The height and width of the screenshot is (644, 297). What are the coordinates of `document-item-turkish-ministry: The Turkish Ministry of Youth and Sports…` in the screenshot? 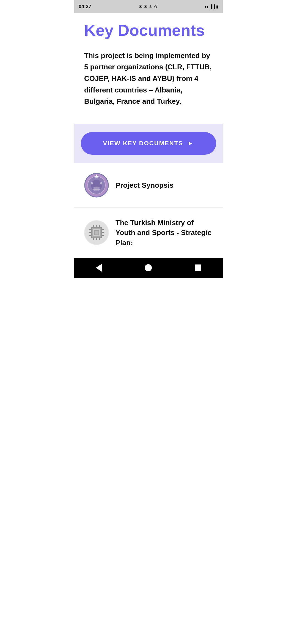 It's located at (148, 233).